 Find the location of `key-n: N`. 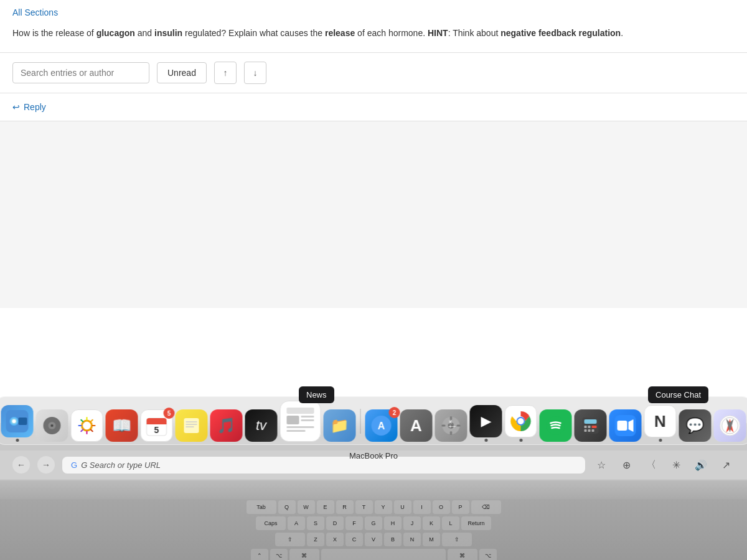

key-n: N is located at coordinates (412, 539).